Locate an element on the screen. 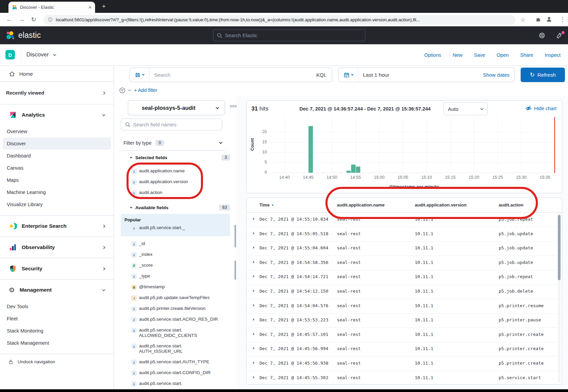 The width and height of the screenshot is (568, 392). tab-close-icon: ✕ is located at coordinates (90, 7).